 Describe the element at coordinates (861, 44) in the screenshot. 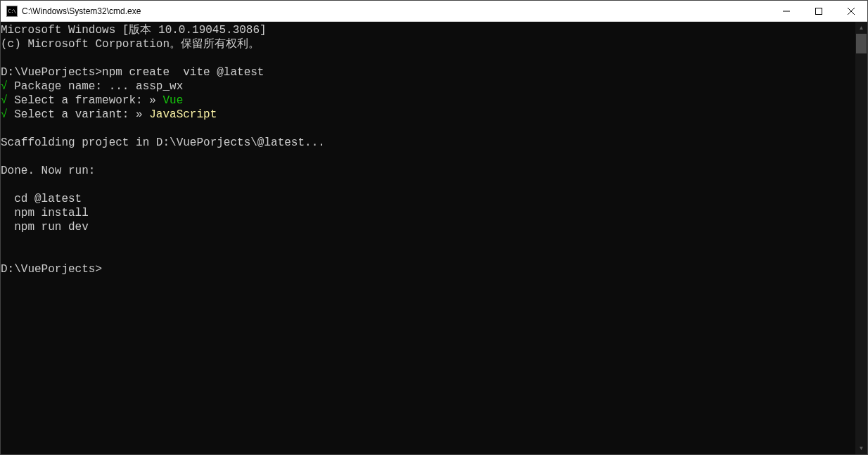

I see `scrollbar-thumb` at that location.